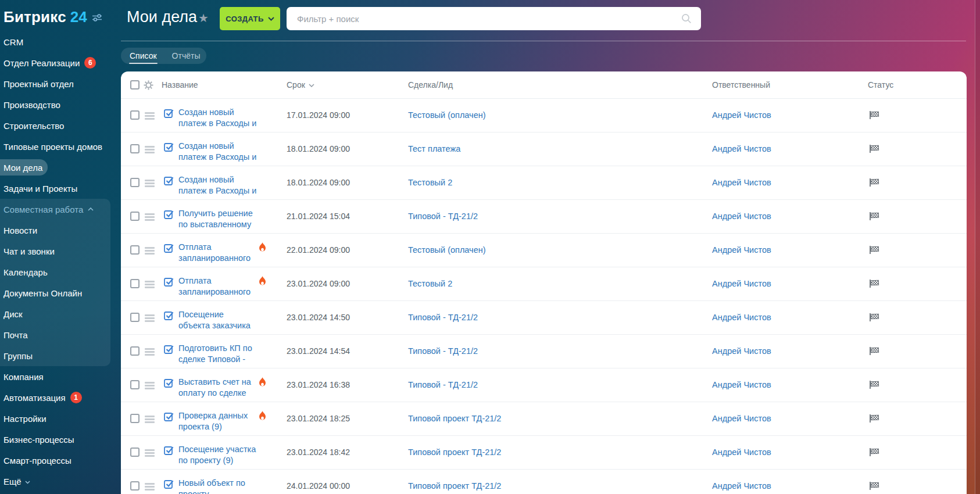 The image size is (980, 494). I want to click on sidebar-item-my-activities: Мои дела, so click(60, 167).